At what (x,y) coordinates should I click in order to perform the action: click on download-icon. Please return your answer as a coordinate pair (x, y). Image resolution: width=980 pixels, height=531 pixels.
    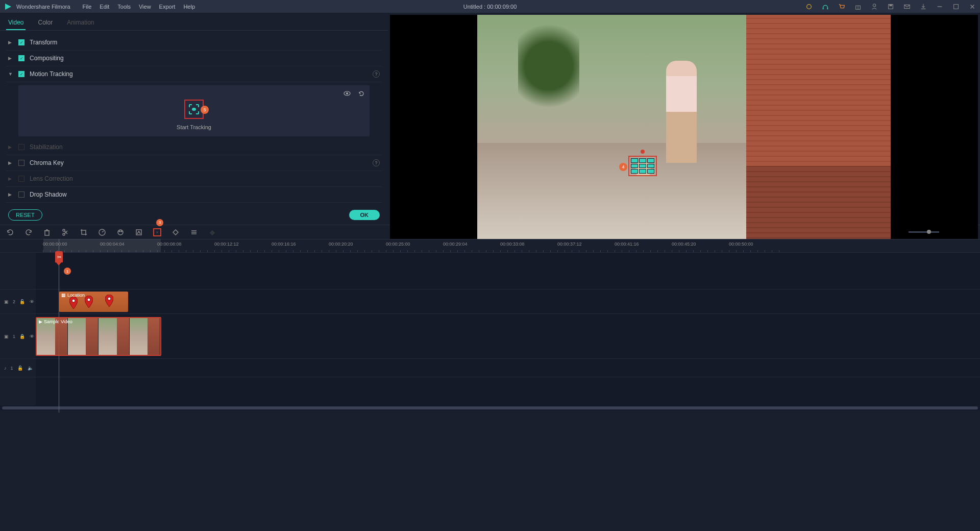
    Looking at the image, I should click on (923, 7).